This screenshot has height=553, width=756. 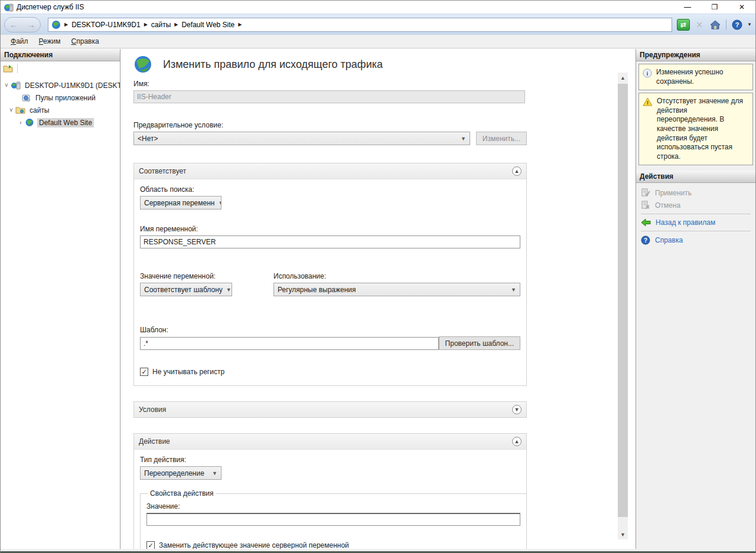 I want to click on breadcrumb: ▶ DESKTOP-U1MK9D1 ▶ сайты ▶ Default Web …, so click(x=360, y=25).